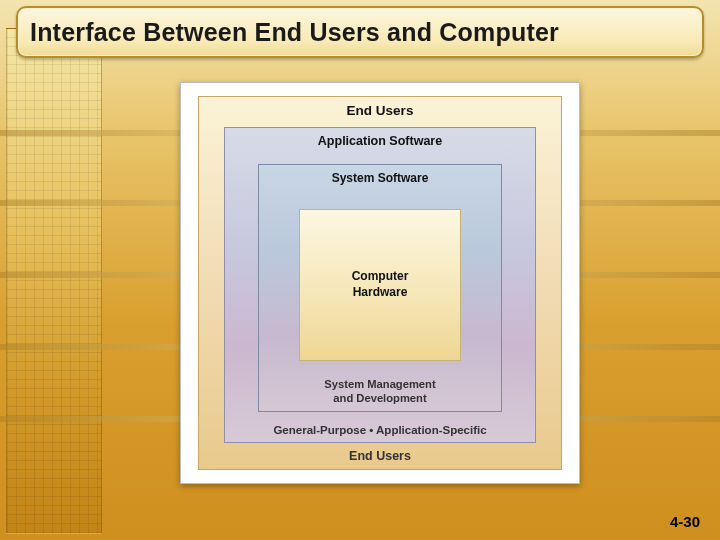 This screenshot has width=720, height=540. I want to click on left-decorative-strip, so click(54, 281).